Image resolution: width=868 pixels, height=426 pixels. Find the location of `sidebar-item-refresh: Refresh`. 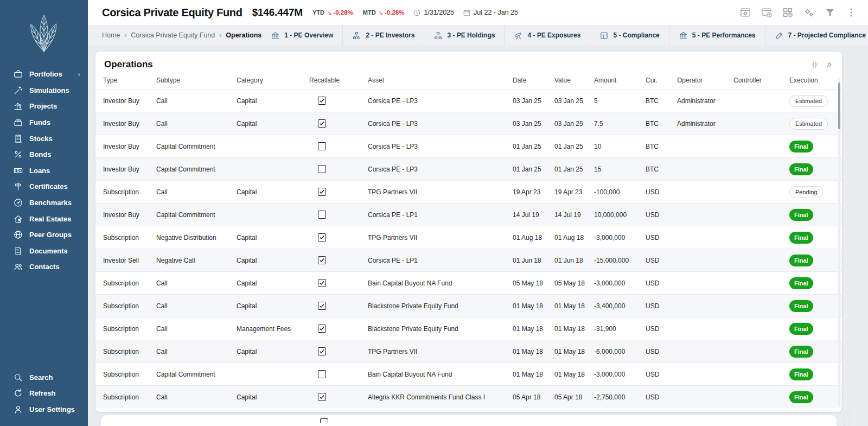

sidebar-item-refresh: Refresh is located at coordinates (50, 393).